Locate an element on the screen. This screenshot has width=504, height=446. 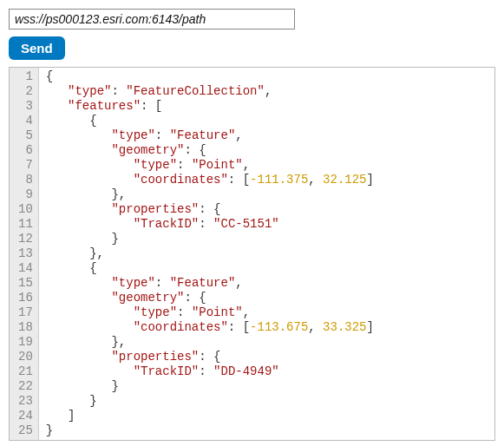
line-number-gutter: 1234567891011121314151617181920212223242… is located at coordinates (24, 253).